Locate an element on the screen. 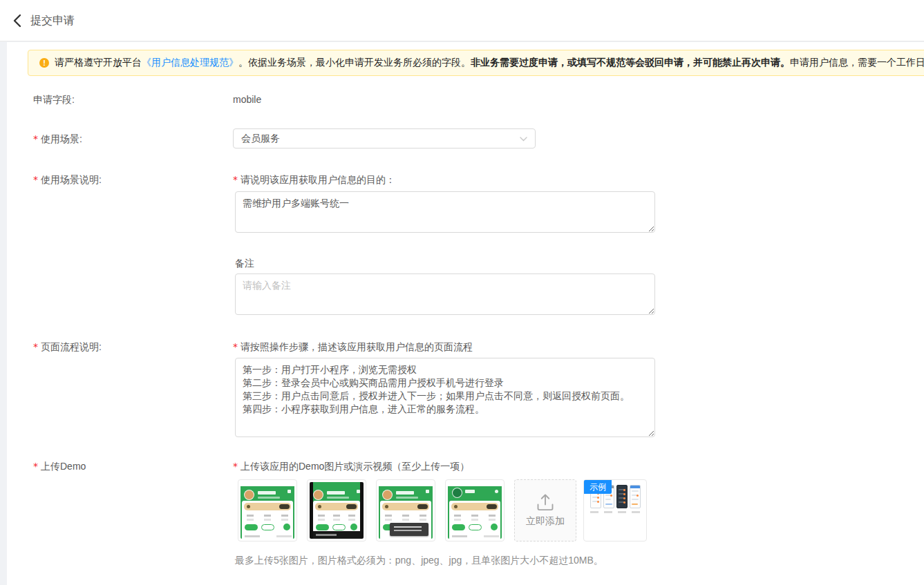 The height and width of the screenshot is (585, 924). note-label: 备注 is located at coordinates (245, 264).